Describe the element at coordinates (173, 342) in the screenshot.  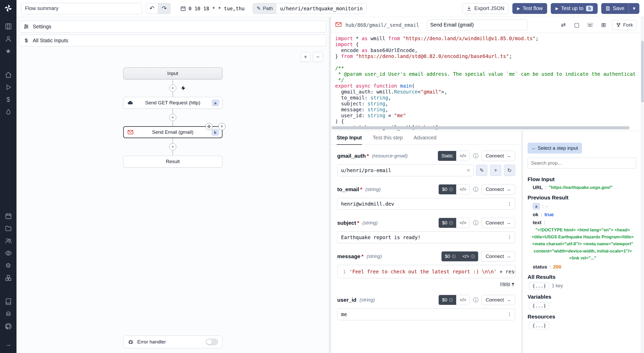
I see `error-handler-bar: Error handler` at that location.